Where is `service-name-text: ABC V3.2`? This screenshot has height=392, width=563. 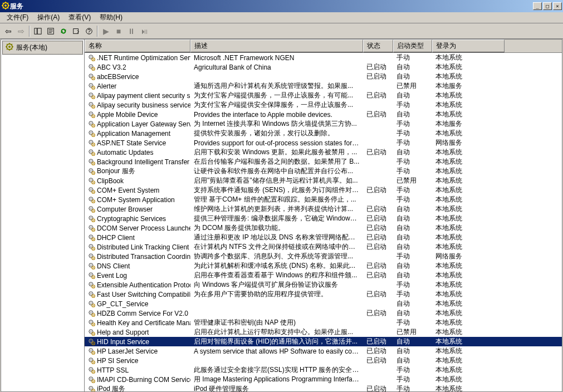
service-name-text: ABC V3.2 is located at coordinates (111, 67).